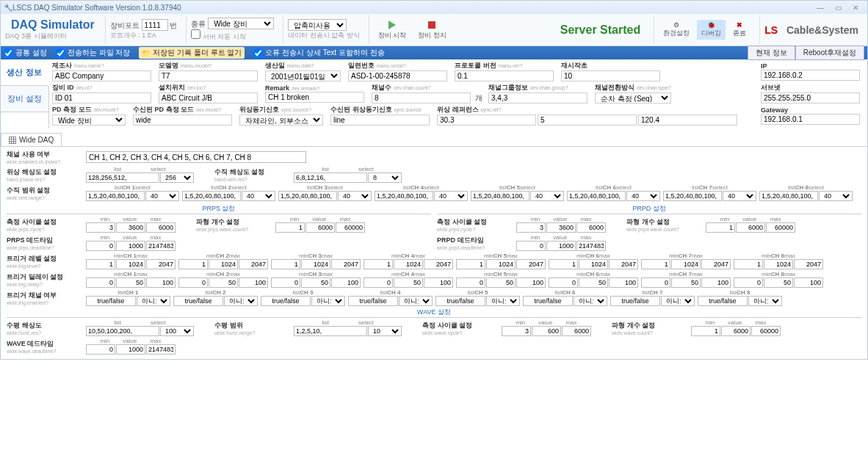 The image size is (868, 472). I want to click on port-input, so click(155, 25).